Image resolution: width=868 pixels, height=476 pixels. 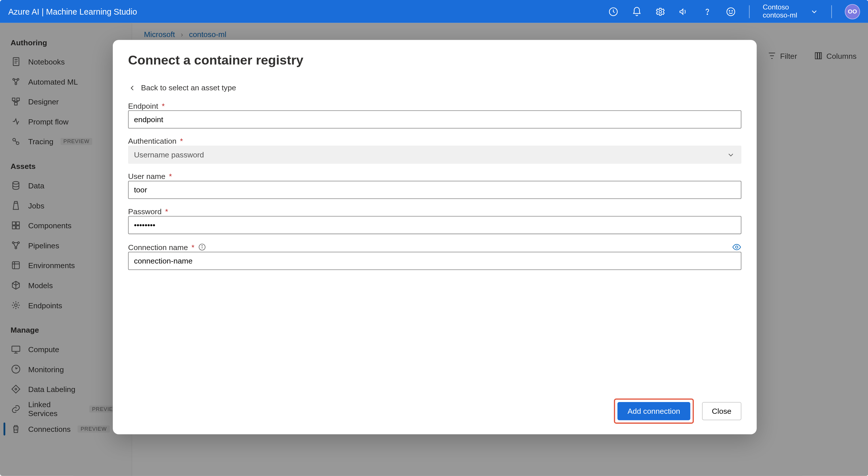 What do you see at coordinates (780, 7) in the screenshot?
I see `org-name: Contoso` at bounding box center [780, 7].